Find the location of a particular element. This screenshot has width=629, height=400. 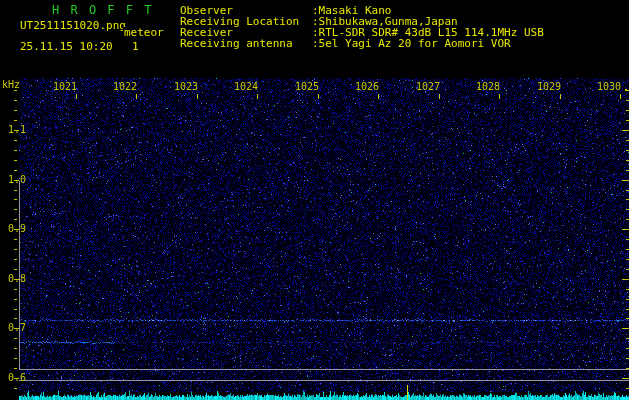

x-tick-label: 1028 is located at coordinates (487, 87).